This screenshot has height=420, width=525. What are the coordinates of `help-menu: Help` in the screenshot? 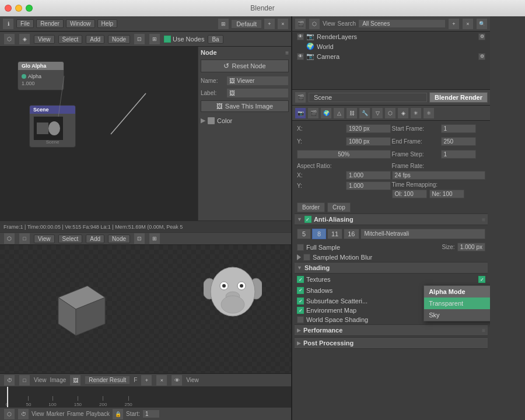 It's located at (107, 23).